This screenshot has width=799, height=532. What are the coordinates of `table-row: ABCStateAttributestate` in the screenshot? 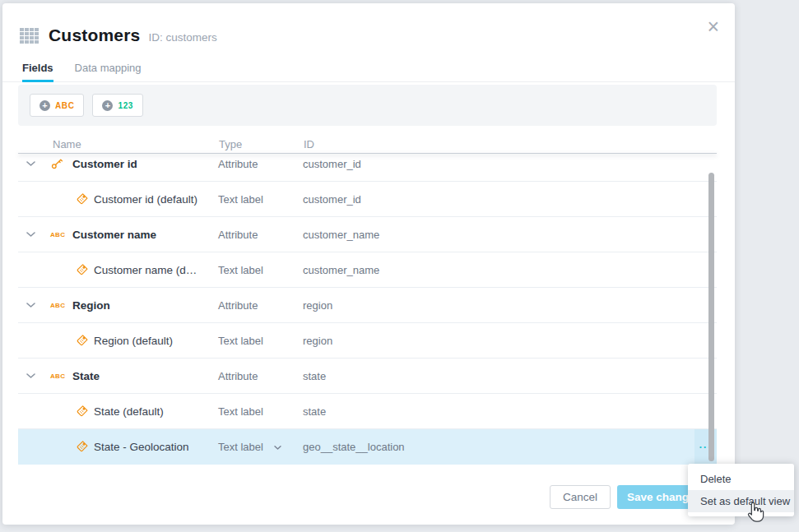 It's located at (367, 377).